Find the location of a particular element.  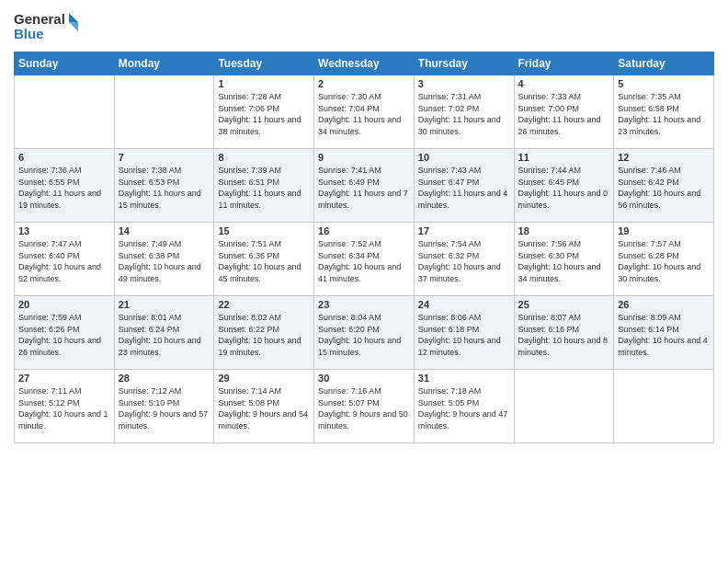

day-info: Sunrise: 7:36 AMSunset: 6:55 PMDaylight:… is located at coordinates (64, 188).